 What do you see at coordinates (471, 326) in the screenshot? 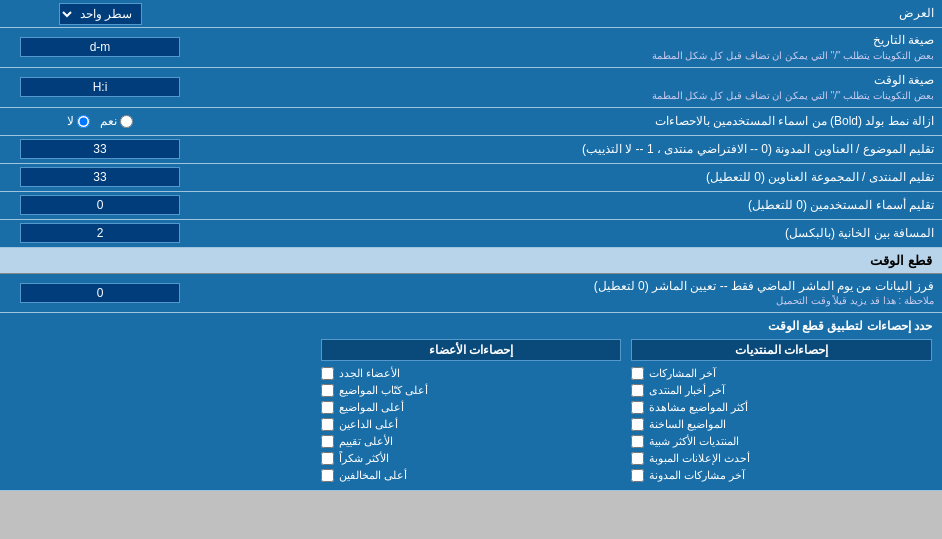
I see `stats-header-label: حدد إحصاءات لتطبيق قطع الوقت` at bounding box center [471, 326].